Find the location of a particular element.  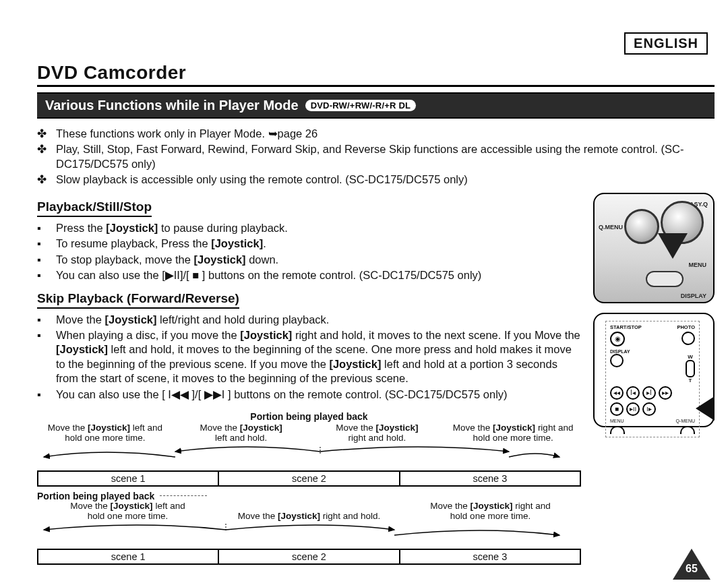

pb-bullet-1: To resume playback, Press the [Joystick]… is located at coordinates (161, 244).